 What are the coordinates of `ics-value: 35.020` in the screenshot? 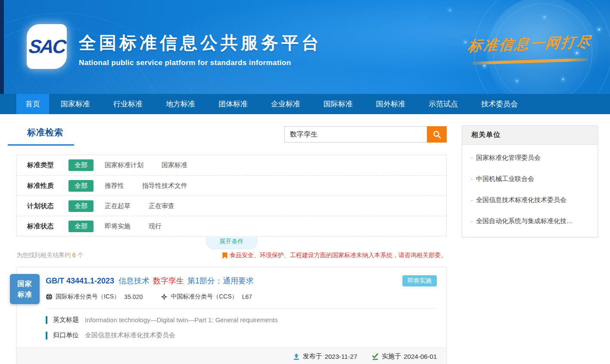 It's located at (134, 297).